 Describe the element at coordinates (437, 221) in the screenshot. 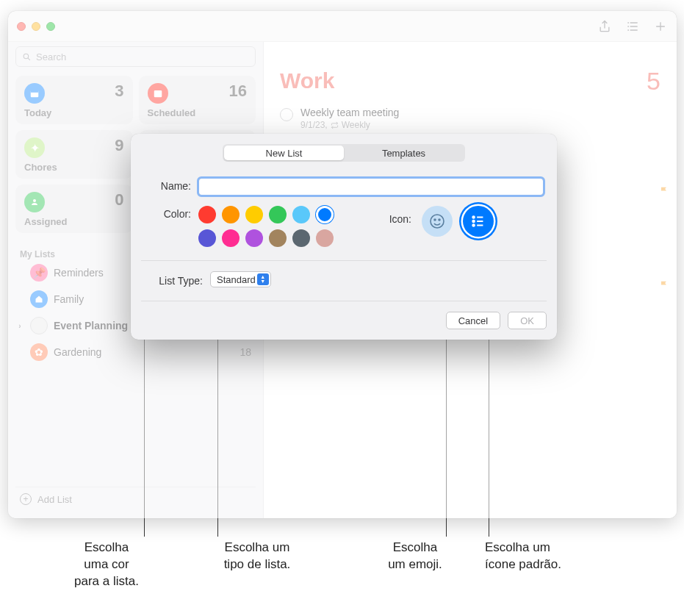

I see `emoji-picker-button` at that location.